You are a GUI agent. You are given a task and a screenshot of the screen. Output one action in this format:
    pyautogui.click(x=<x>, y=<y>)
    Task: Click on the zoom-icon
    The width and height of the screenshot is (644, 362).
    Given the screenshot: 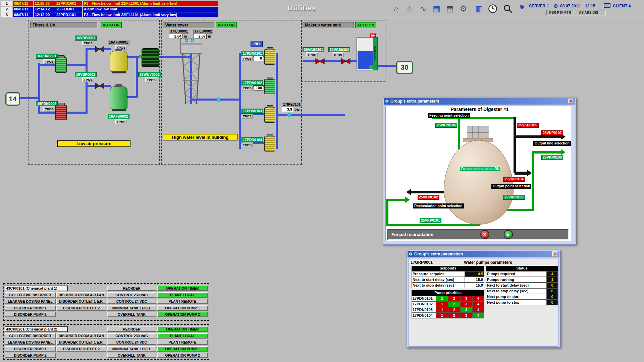 What is the action you would take?
    pyautogui.click(x=508, y=9)
    